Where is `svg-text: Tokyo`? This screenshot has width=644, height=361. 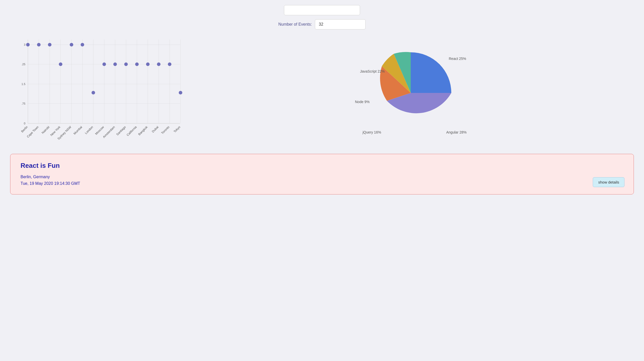
svg-text: Tokyo is located at coordinates (177, 129).